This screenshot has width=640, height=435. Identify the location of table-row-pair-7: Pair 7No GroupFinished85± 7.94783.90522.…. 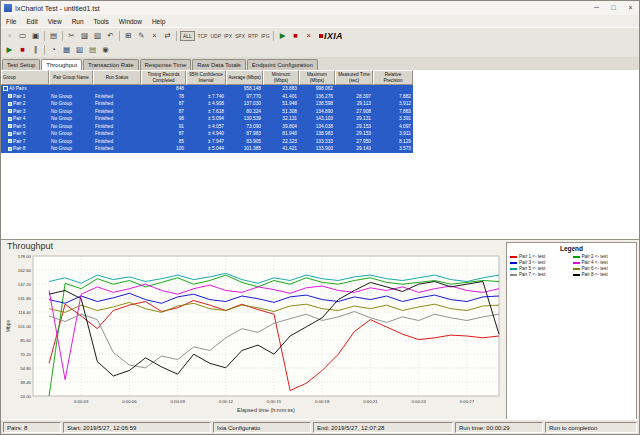
(207, 142).